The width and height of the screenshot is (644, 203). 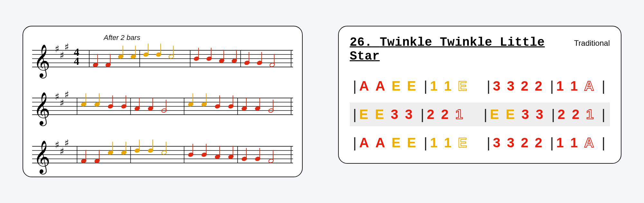 What do you see at coordinates (480, 49) in the screenshot?
I see `title-row: 26. Twinkle Twinkle Little Star Traditio…` at bounding box center [480, 49].